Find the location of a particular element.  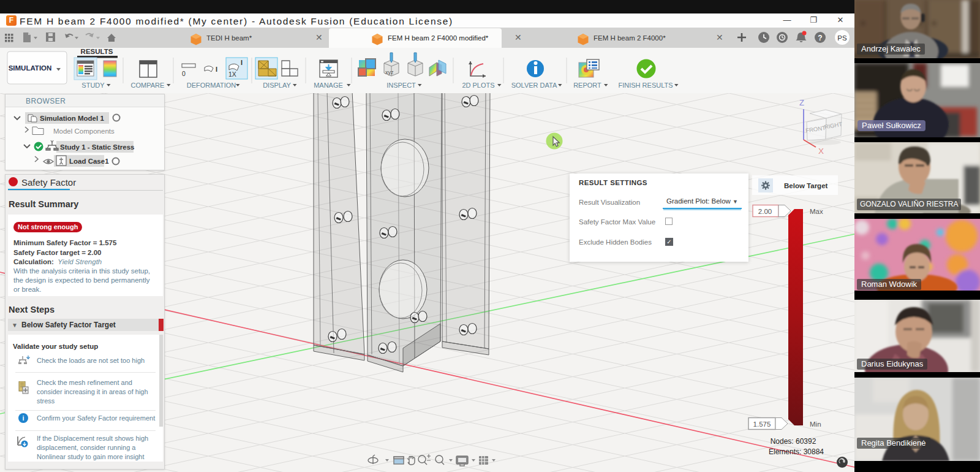

svg-text: Elements: 30884 is located at coordinates (796, 452).